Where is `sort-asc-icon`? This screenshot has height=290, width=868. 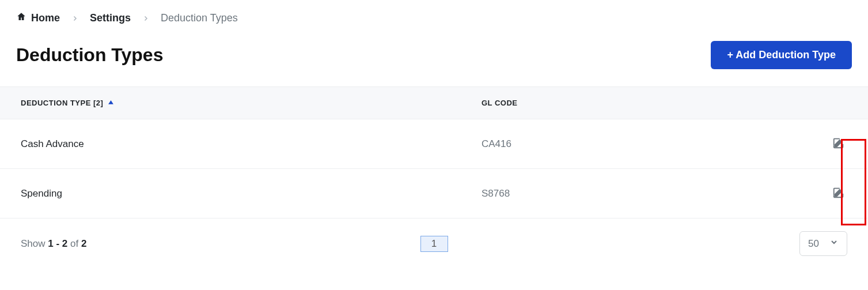 sort-asc-icon is located at coordinates (111, 103).